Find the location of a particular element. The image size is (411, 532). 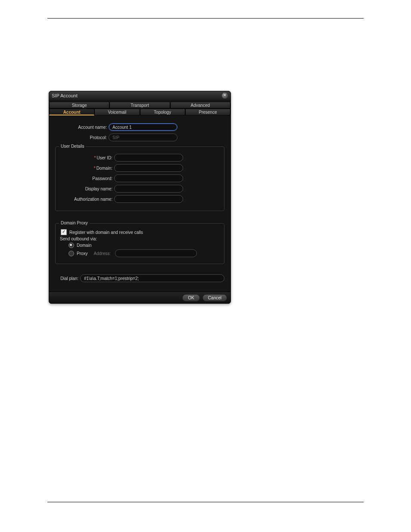

page-rule-bottom is located at coordinates (206, 502).